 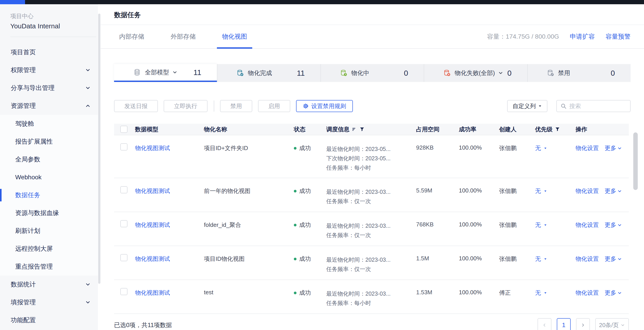 What do you see at coordinates (236, 106) in the screenshot?
I see `disable-button: 禁用` at bounding box center [236, 106].